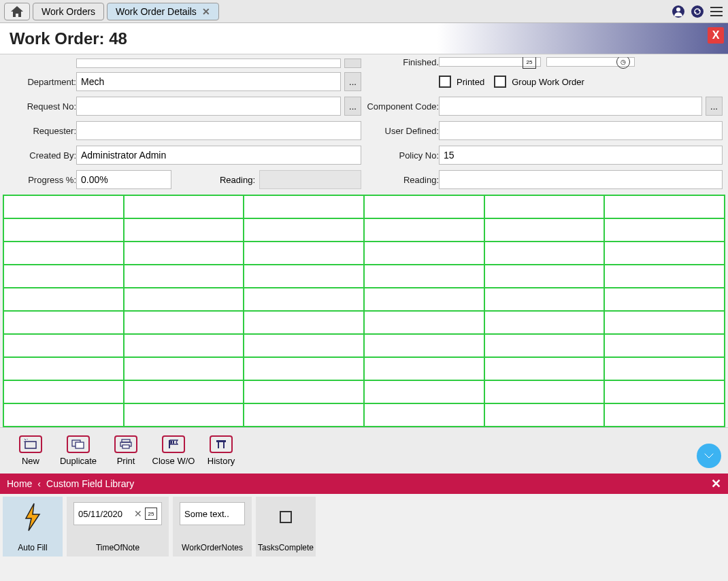  Describe the element at coordinates (173, 451) in the screenshot. I see `close-wo-button: Close W/O` at that location.